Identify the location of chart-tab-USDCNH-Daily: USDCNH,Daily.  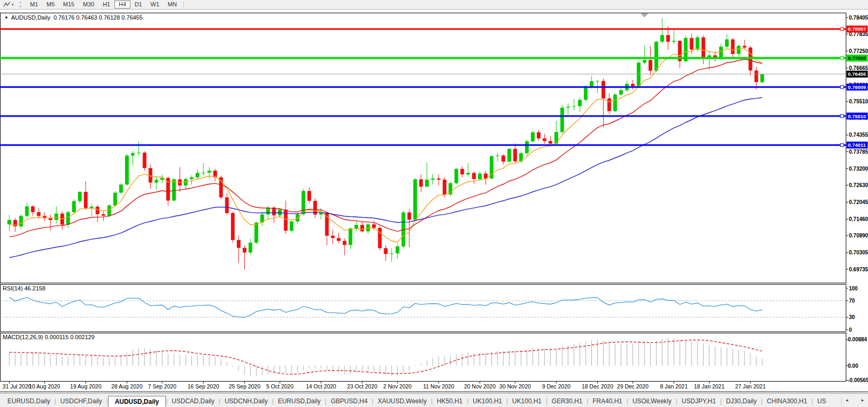
(246, 402).